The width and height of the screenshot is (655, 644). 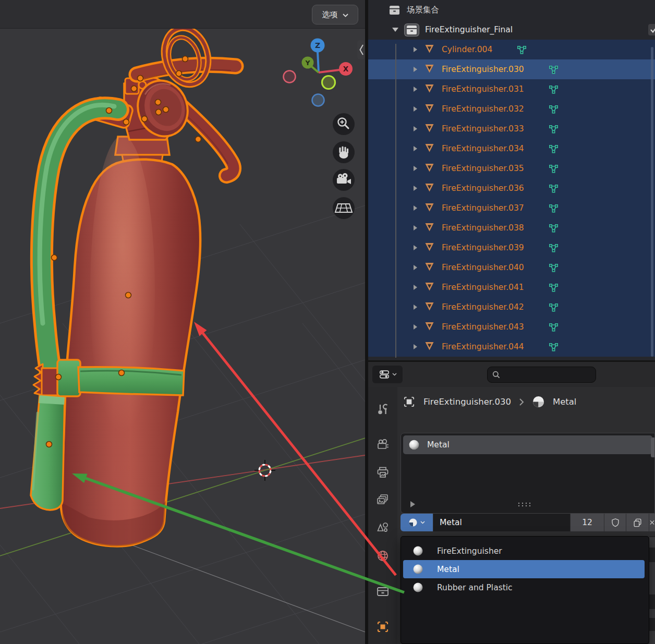 What do you see at coordinates (652, 523) in the screenshot?
I see `close-icon` at bounding box center [652, 523].